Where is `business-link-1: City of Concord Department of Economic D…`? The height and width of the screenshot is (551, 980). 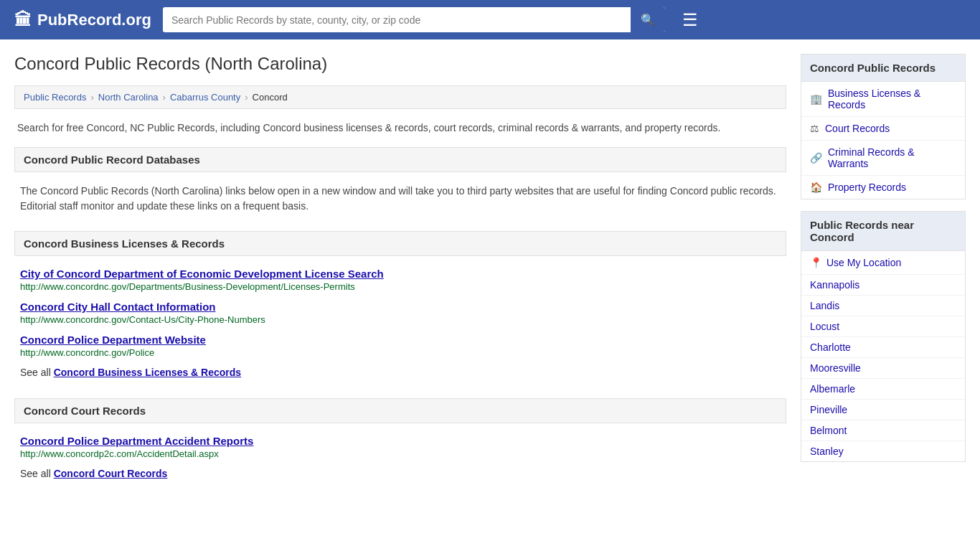 business-link-1: City of Concord Department of Economic D… is located at coordinates (400, 274).